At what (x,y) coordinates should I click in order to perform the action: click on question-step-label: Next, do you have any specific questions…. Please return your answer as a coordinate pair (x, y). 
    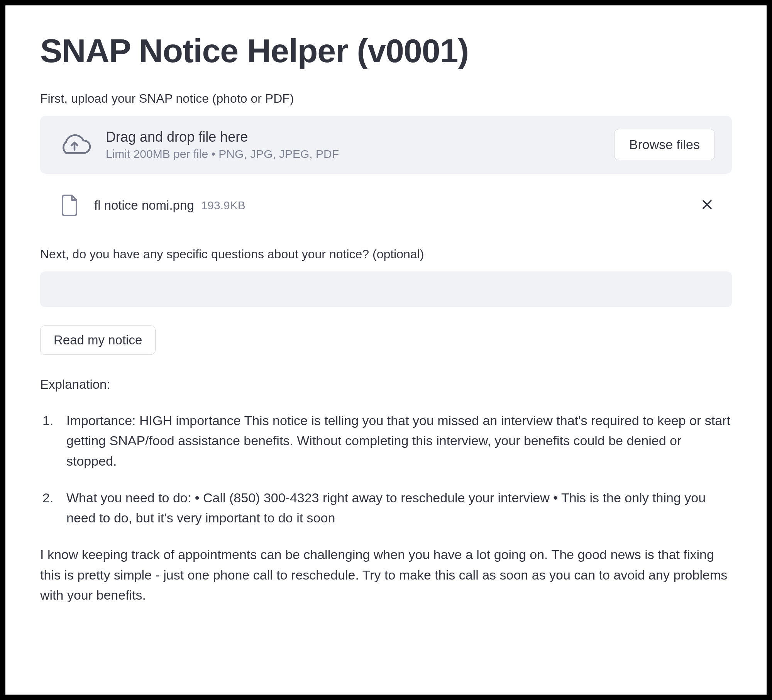
    Looking at the image, I should click on (386, 254).